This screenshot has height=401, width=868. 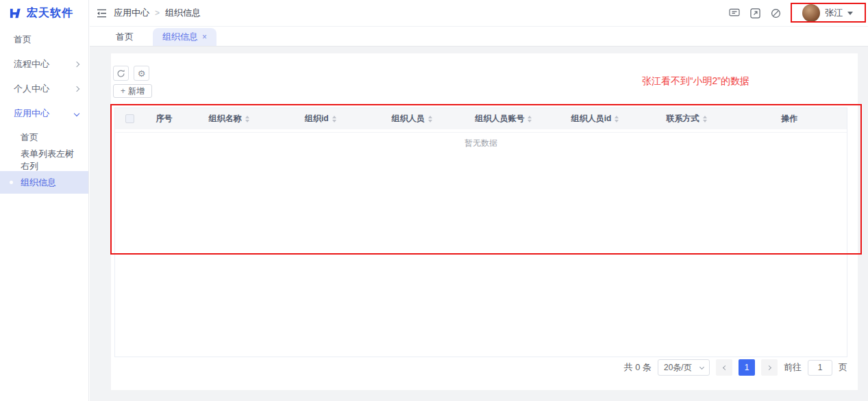 What do you see at coordinates (101, 14) in the screenshot?
I see `menu-fold-icon` at bounding box center [101, 14].